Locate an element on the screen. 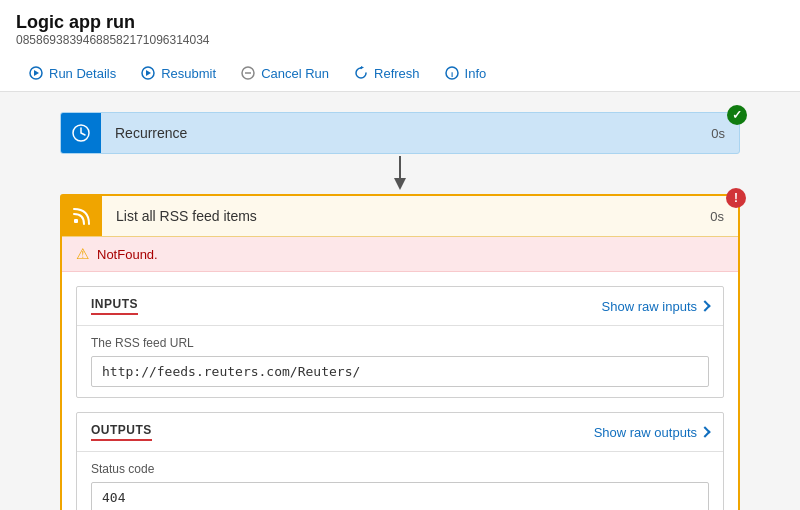 The width and height of the screenshot is (800, 510). success-badge: ✓ is located at coordinates (737, 115).